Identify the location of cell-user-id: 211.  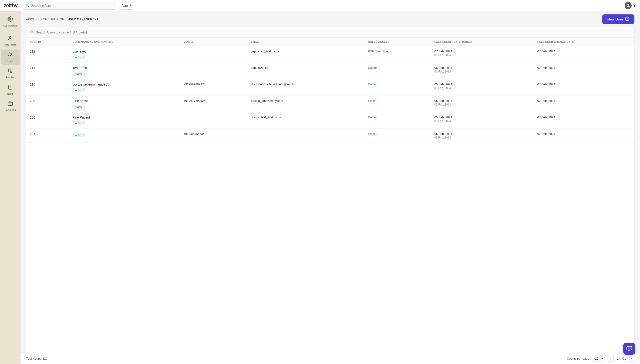
(48, 71).